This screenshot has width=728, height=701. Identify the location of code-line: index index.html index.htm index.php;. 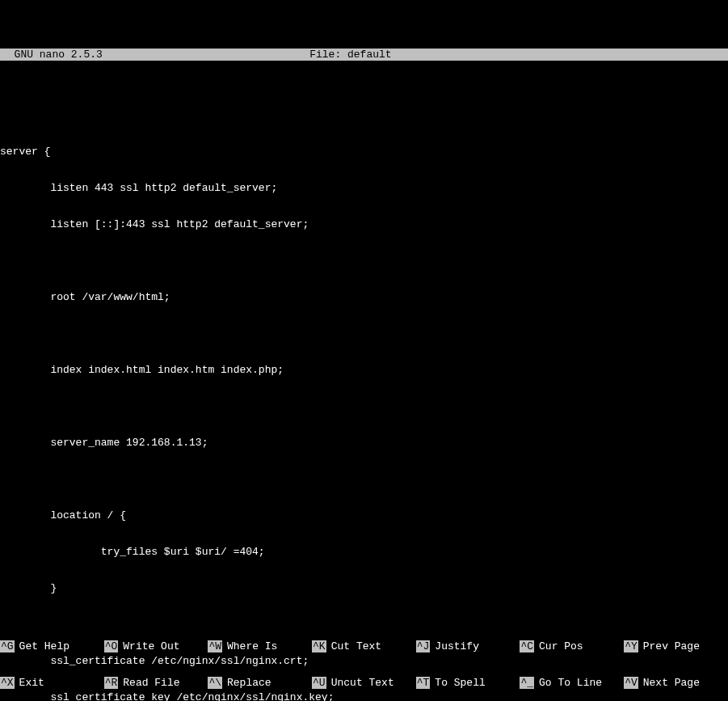
(364, 370).